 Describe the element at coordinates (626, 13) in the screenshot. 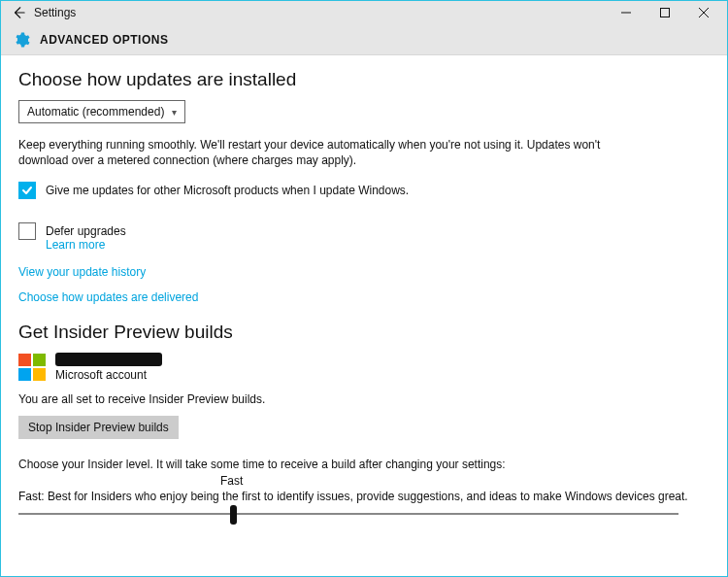

I see `minimize-icon` at that location.